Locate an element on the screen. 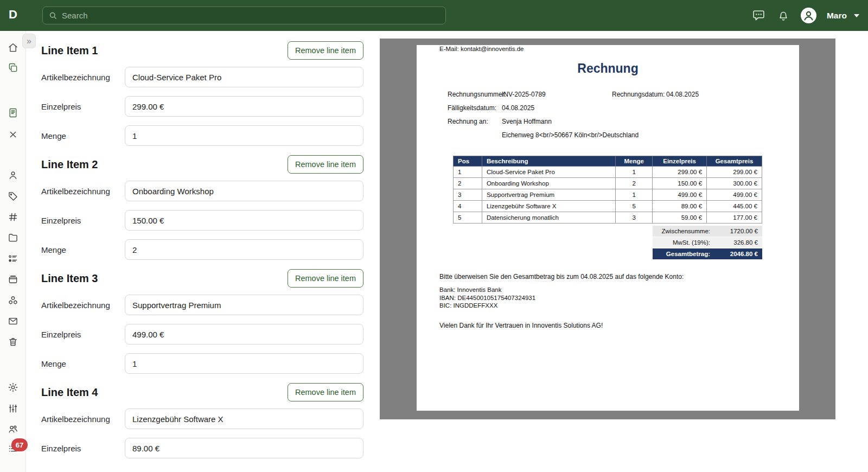 The height and width of the screenshot is (472, 868). home-icon is located at coordinates (13, 48).